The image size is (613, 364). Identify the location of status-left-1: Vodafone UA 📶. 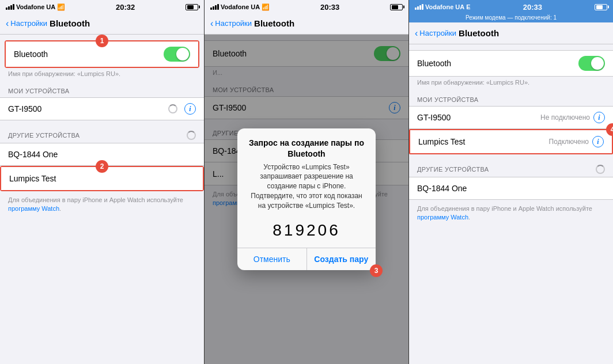
(36, 7).